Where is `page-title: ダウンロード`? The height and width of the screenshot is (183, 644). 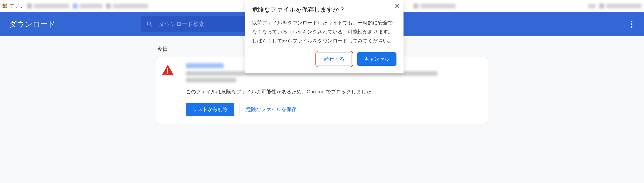
page-title: ダウンロード is located at coordinates (32, 24).